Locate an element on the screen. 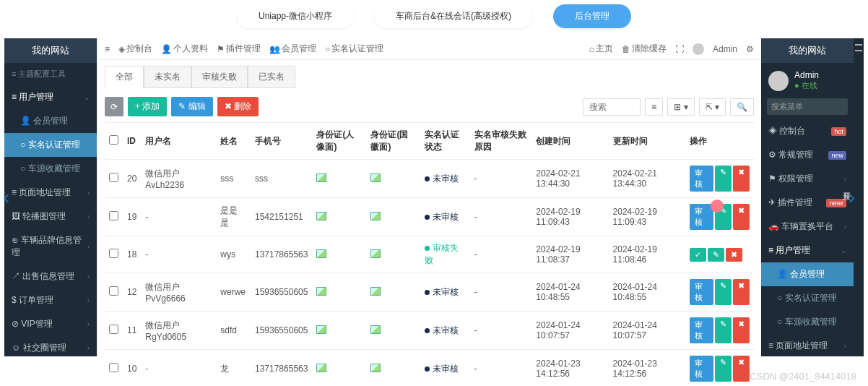 The image size is (868, 386). approve-button: ✓ is located at coordinates (698, 254).